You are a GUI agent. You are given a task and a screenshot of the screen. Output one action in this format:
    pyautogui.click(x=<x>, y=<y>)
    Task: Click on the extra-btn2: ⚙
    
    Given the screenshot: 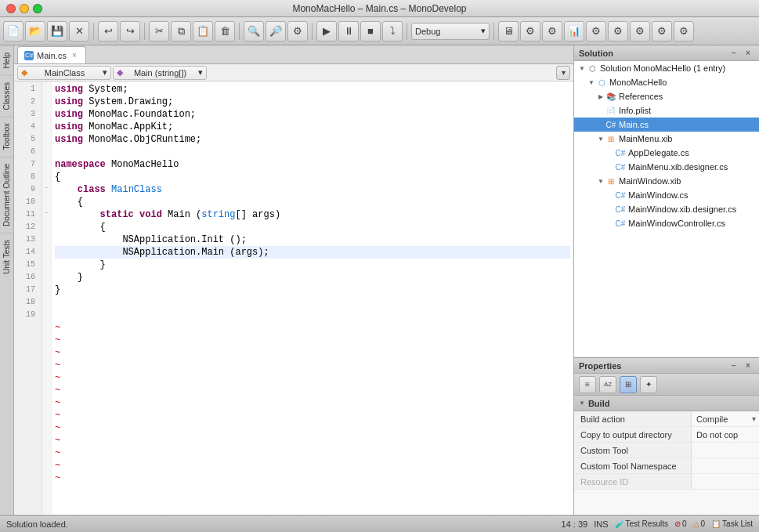 What is the action you would take?
    pyautogui.click(x=596, y=31)
    